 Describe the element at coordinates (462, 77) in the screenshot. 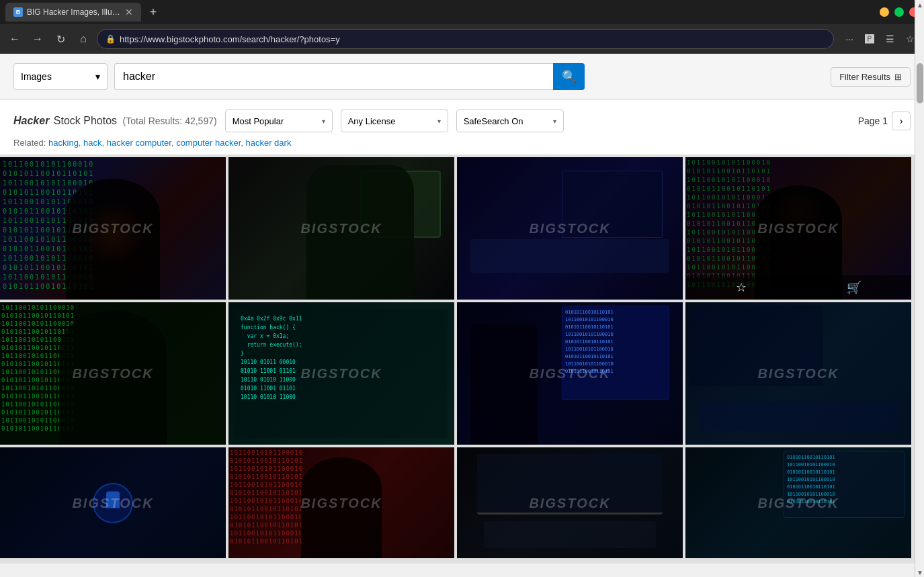

I see `search-header: Images ▾ 🔍 Filter Results ⊞` at that location.